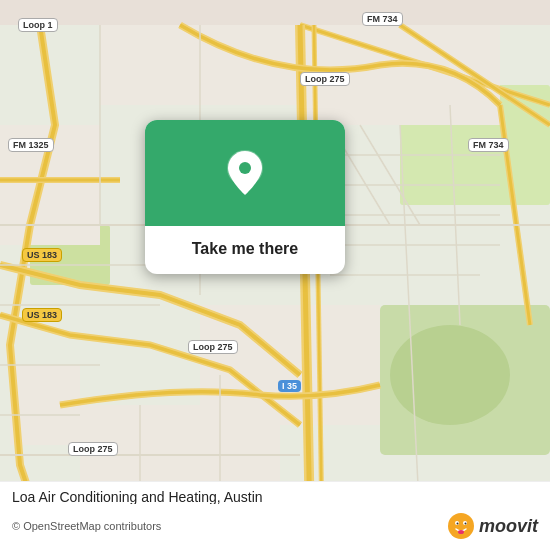 This screenshot has width=550, height=550. I want to click on take-me-there-label: Take me there, so click(245, 250).